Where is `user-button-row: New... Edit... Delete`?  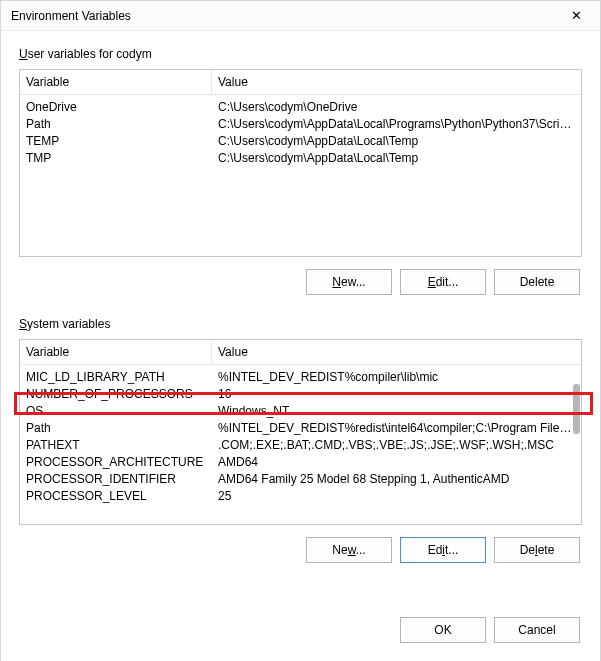
user-button-row: New... Edit... Delete is located at coordinates (300, 282).